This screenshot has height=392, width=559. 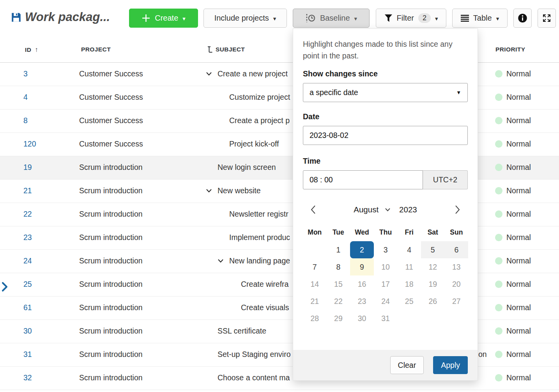 I want to click on subject-text: Implement produc, so click(x=260, y=238).